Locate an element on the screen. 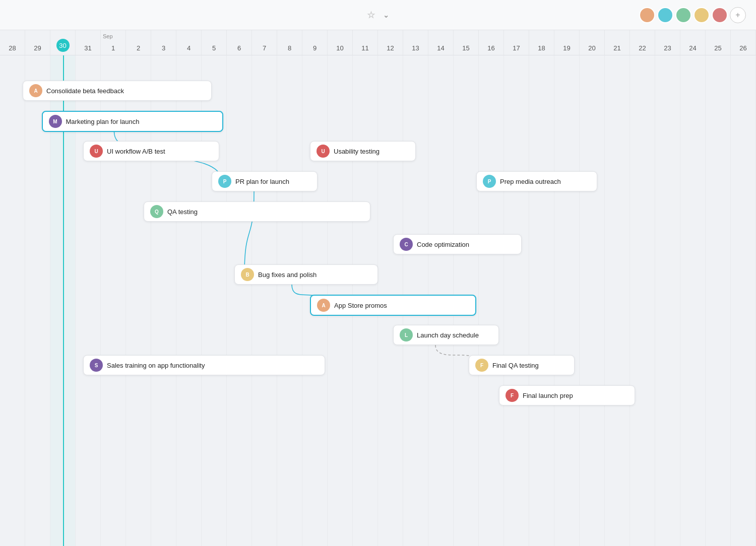 Image resolution: width=756 pixels, height=546 pixels. task-card-t9: BBug fixes and polish is located at coordinates (306, 275).